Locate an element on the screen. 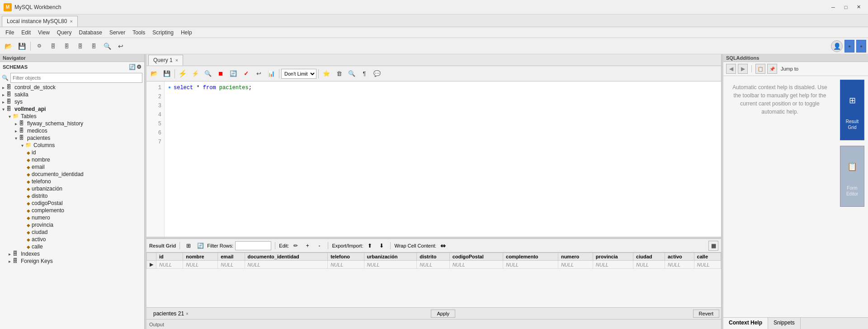 This screenshot has width=868, height=329. rt-del-row-btn: - is located at coordinates (319, 246).